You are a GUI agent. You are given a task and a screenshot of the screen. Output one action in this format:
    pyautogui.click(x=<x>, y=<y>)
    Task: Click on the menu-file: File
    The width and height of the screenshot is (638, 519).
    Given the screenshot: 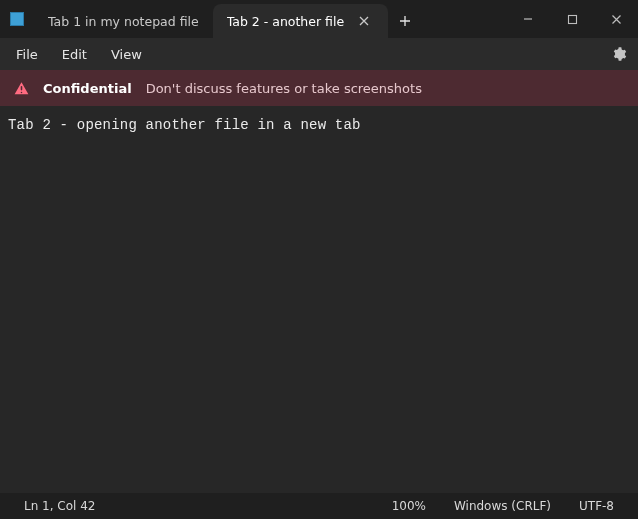 What is the action you would take?
    pyautogui.click(x=27, y=54)
    